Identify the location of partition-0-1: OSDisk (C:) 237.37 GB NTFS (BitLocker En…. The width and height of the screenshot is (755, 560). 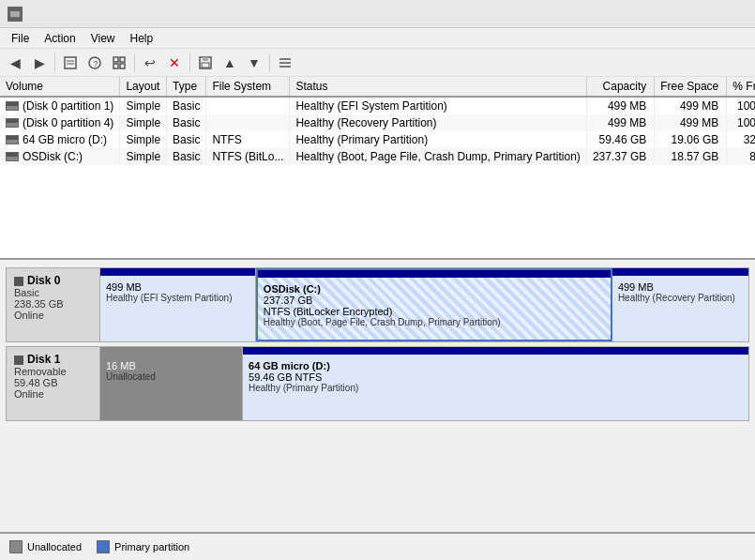
(434, 305).